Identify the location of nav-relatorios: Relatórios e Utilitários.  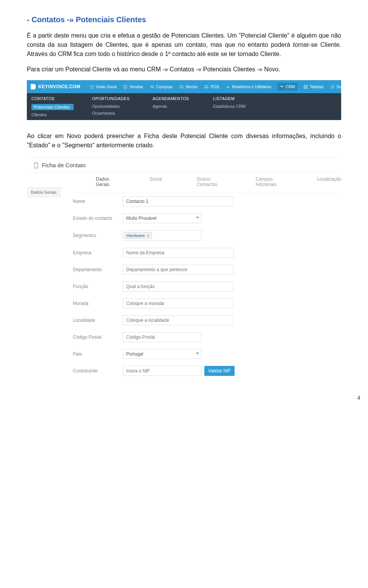
(249, 87).